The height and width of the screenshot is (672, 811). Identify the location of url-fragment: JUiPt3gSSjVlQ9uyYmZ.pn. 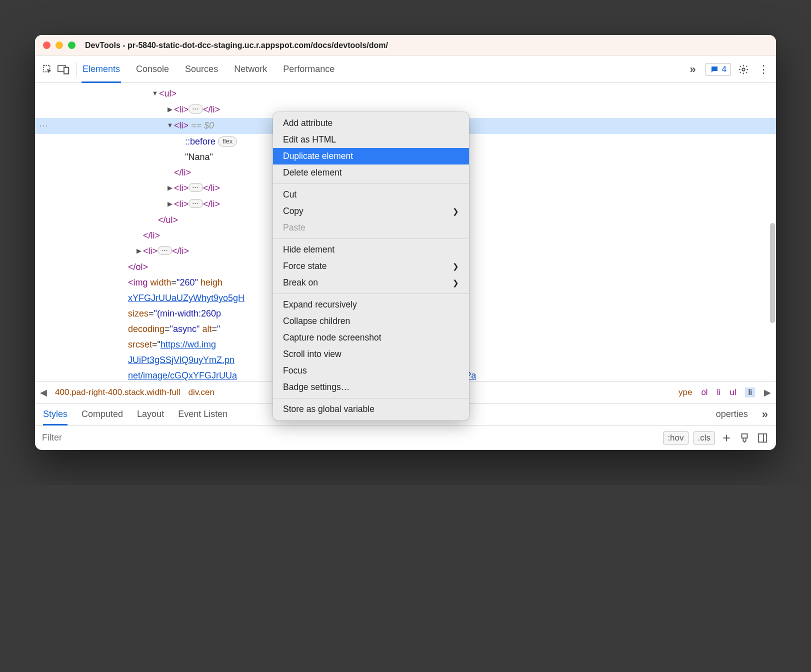
(181, 360).